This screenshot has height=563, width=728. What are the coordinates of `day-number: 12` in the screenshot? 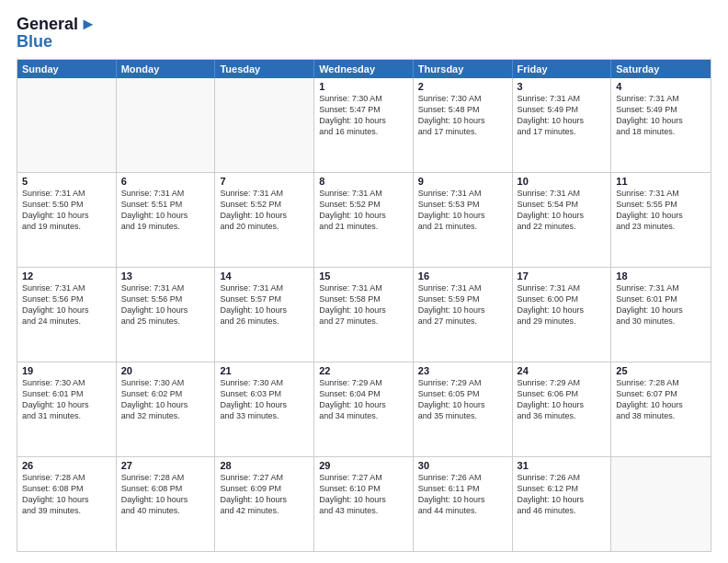 It's located at (66, 276).